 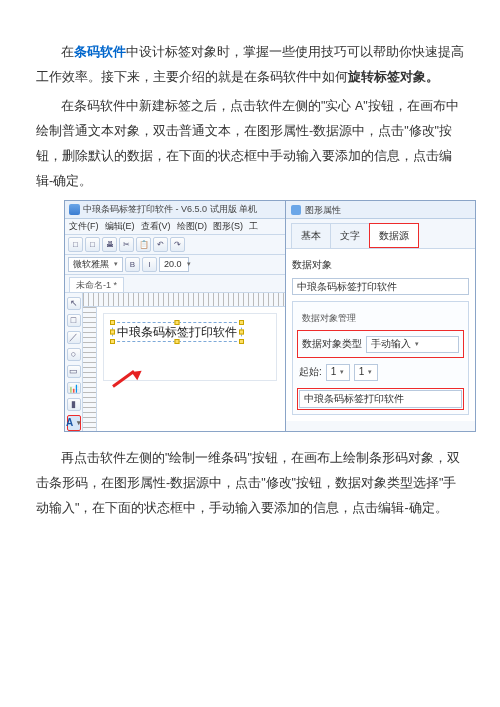 I want to click on font-size-select: 20.0, so click(x=174, y=264).